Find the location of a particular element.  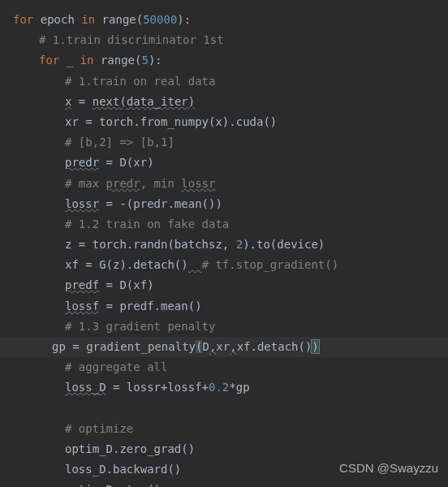

comment: # tf.stop_gradient() is located at coordinates (271, 265).